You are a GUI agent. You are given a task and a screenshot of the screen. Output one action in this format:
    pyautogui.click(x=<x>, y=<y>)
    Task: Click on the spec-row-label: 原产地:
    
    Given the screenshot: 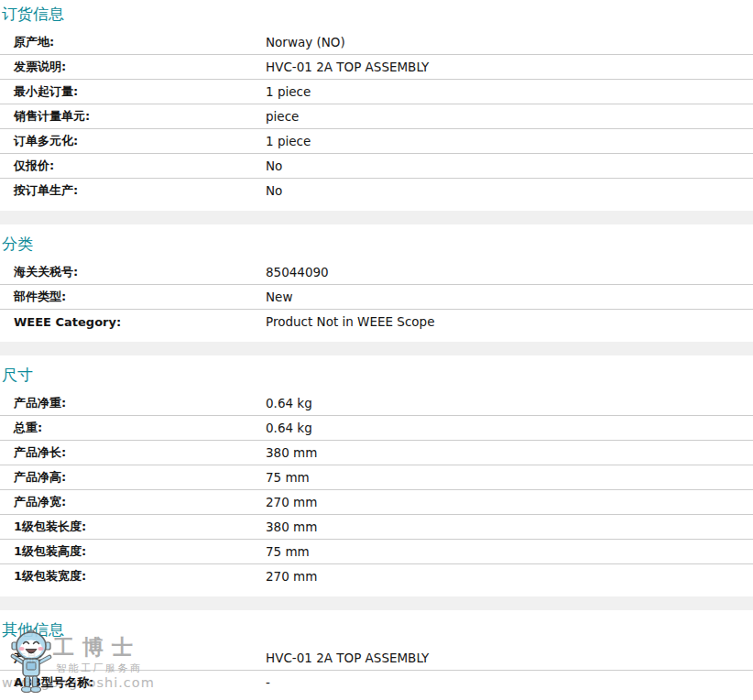 What is the action you would take?
    pyautogui.click(x=133, y=42)
    